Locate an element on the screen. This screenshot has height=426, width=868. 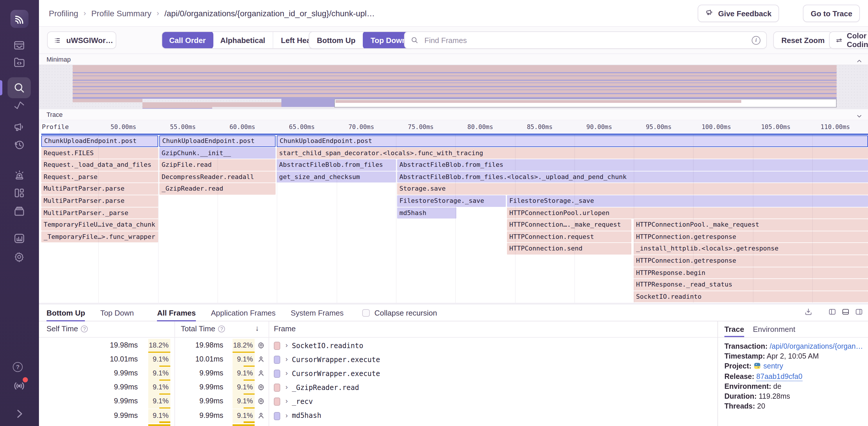
column-header: Self Time is located at coordinates (62, 329).